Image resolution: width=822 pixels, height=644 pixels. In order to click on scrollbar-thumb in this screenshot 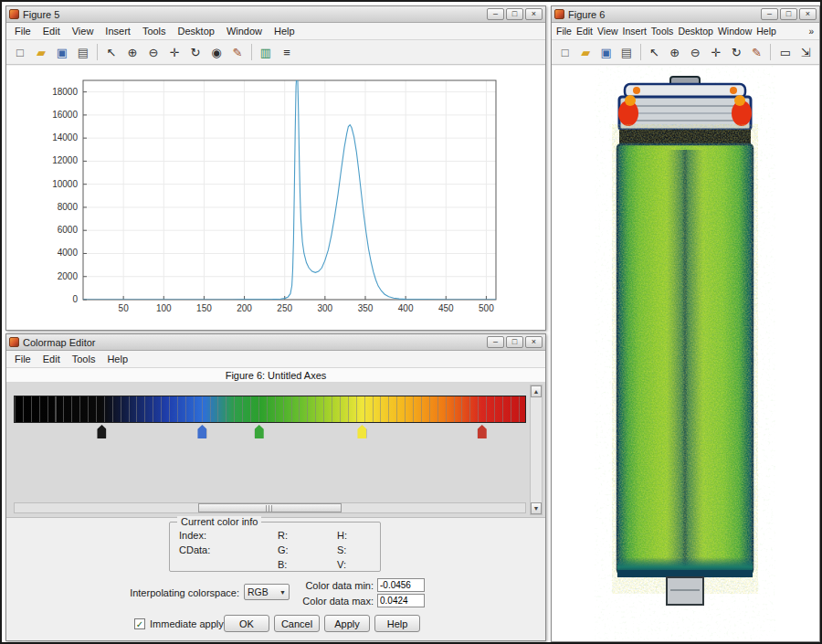, I will do `click(270, 508)`.